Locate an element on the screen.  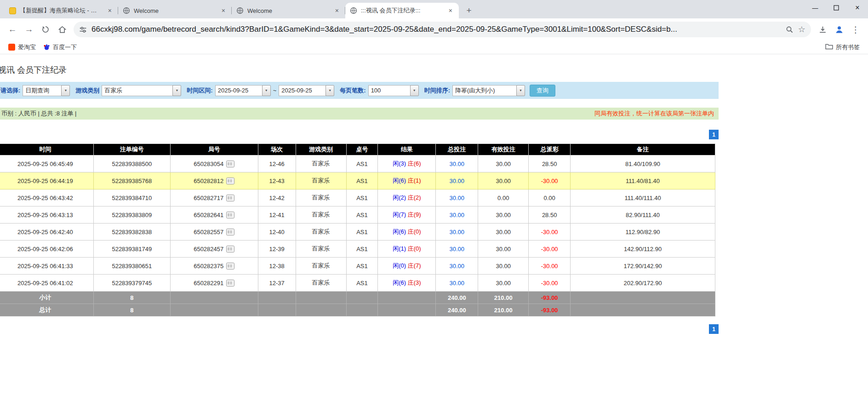
tab-title: Welcome is located at coordinates (289, 11).